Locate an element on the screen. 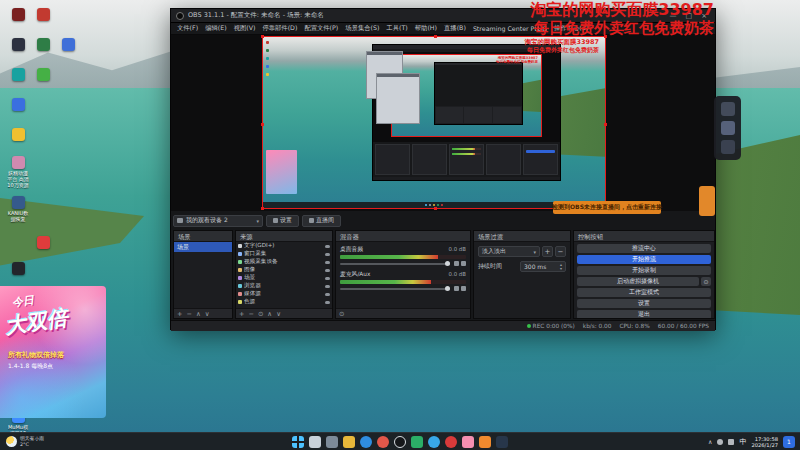 The width and height of the screenshot is (800, 450). remove-transition-button: − is located at coordinates (560, 252).